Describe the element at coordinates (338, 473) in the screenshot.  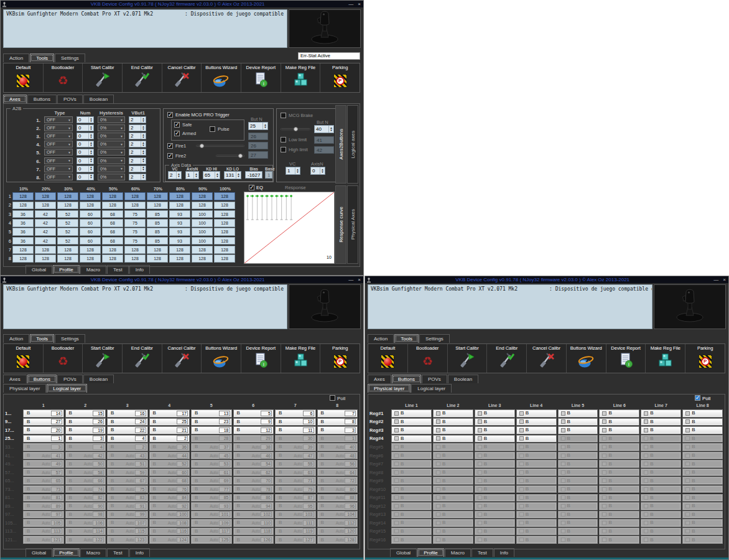
I see `button-cell: BAuto64` at that location.